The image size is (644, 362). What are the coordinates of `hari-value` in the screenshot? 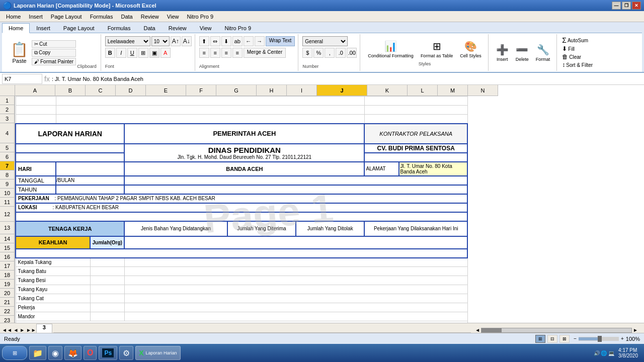 It's located at (90, 169).